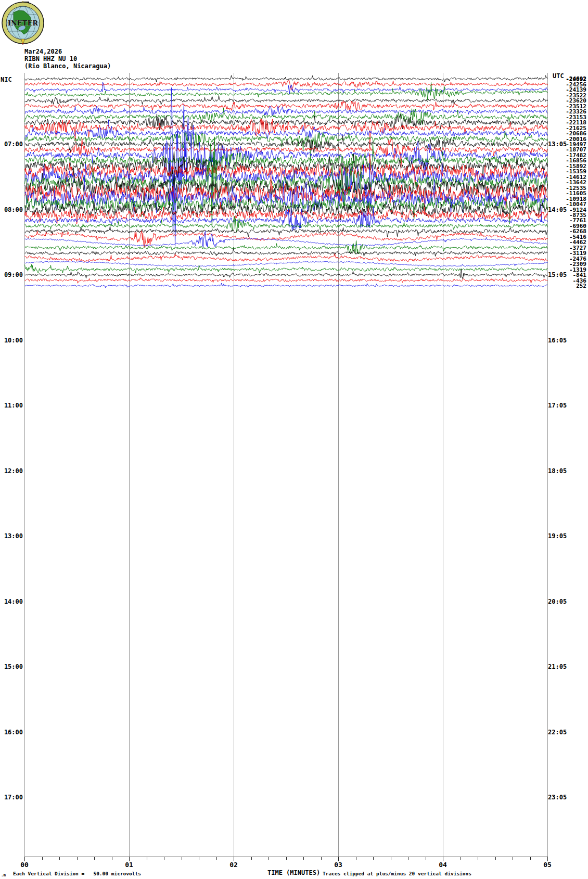 The image size is (588, 879). What do you see at coordinates (24, 865) in the screenshot?
I see `x-tick-label: 00` at bounding box center [24, 865].